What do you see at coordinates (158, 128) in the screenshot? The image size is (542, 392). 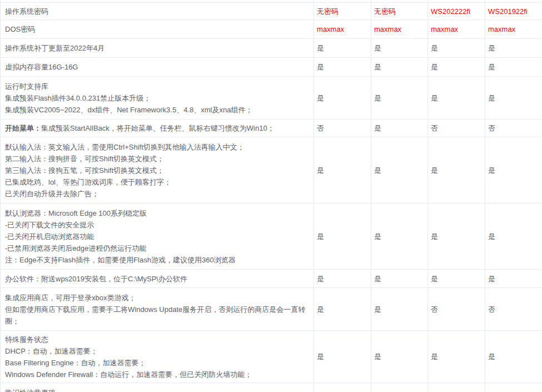 I see `spec-label-text: 集成预装StartAllBack，将开始菜单、任务栏、鼠标右键习惯改为Win10…` at bounding box center [158, 128].